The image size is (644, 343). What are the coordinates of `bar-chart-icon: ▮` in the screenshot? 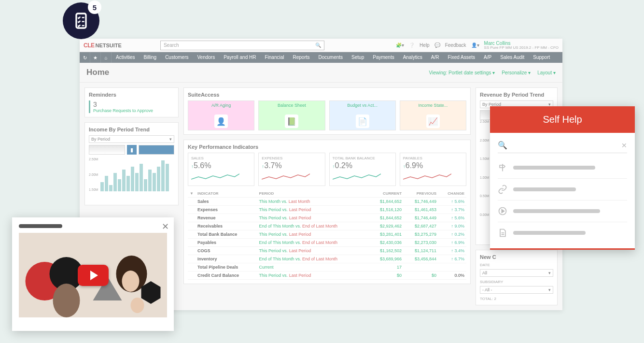 It's located at (132, 150).